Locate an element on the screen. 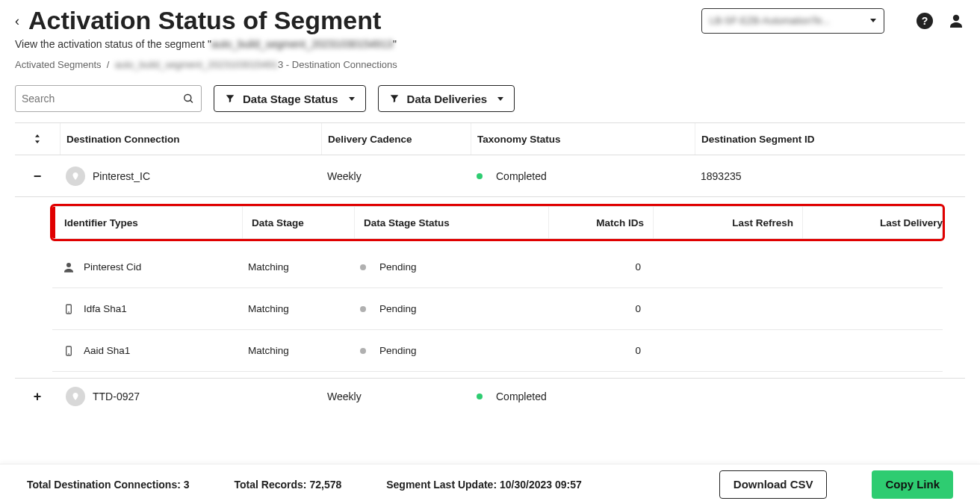 The image size is (980, 504). total-connections: Total Destination Connections: 3 is located at coordinates (108, 485).